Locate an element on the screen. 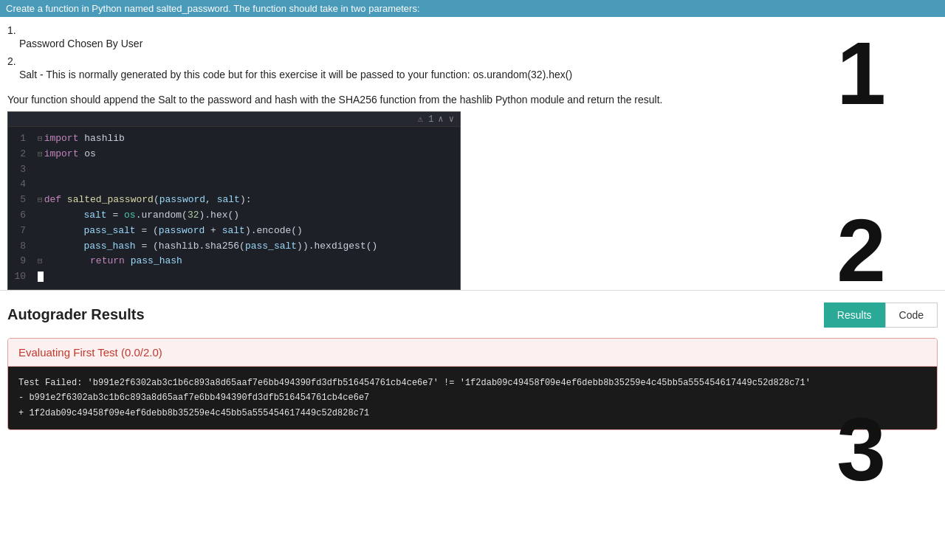 This screenshot has width=945, height=560. test-result-header: Evaluating First Test (0.0/2.0) is located at coordinates (472, 353).